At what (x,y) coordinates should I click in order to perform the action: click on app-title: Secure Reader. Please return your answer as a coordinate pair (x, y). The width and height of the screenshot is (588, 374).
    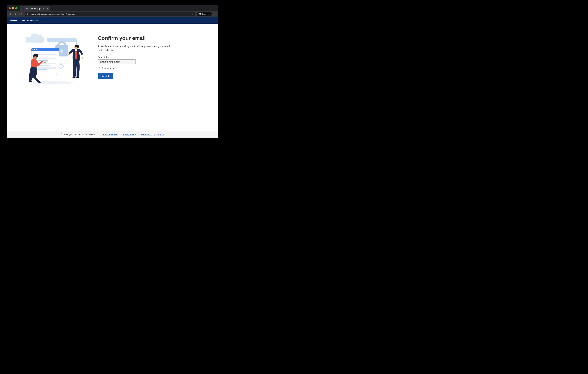
    Looking at the image, I should click on (30, 21).